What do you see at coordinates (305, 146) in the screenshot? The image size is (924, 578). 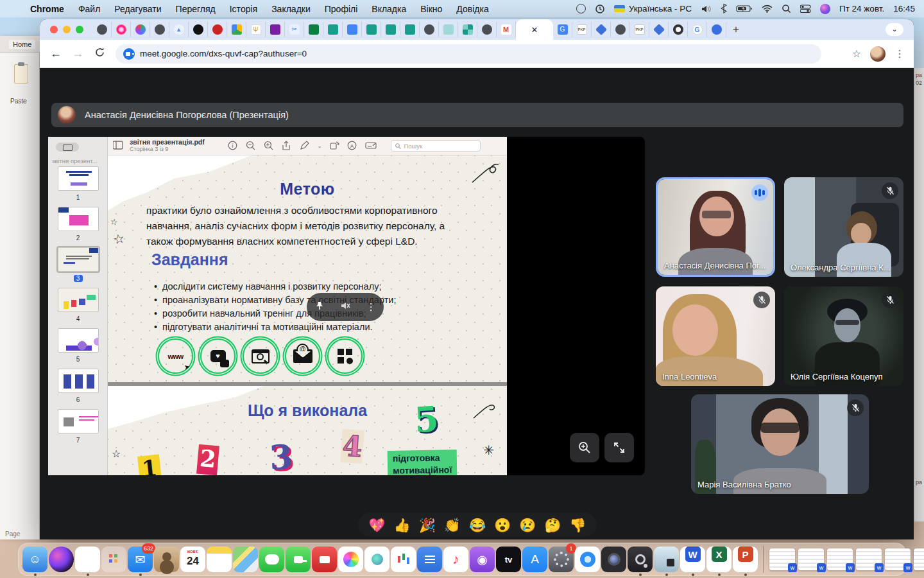 I see `markup-icon` at bounding box center [305, 146].